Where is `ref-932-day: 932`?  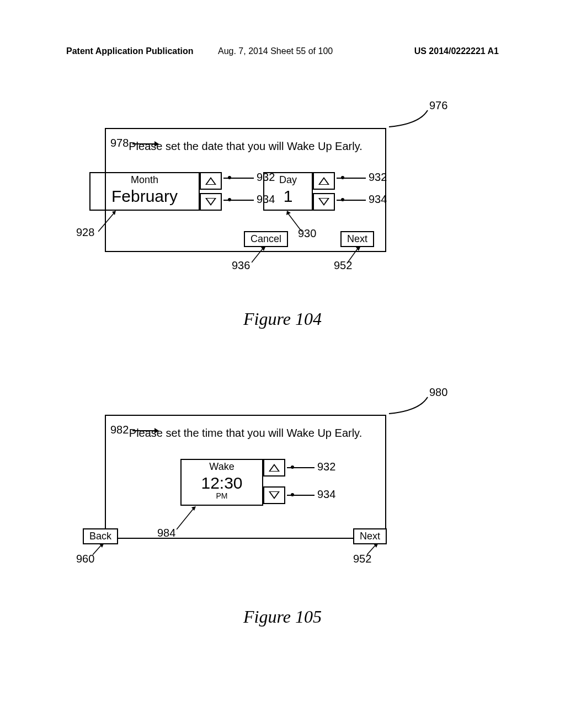 ref-932-day: 932 is located at coordinates (377, 178).